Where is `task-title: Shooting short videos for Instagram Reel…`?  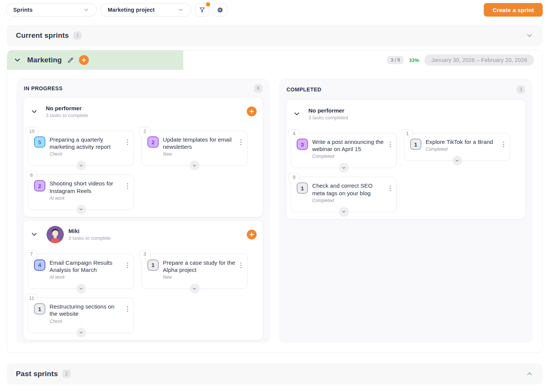
task-title: Shooting short videos for Instagram Reel… is located at coordinates (86, 187).